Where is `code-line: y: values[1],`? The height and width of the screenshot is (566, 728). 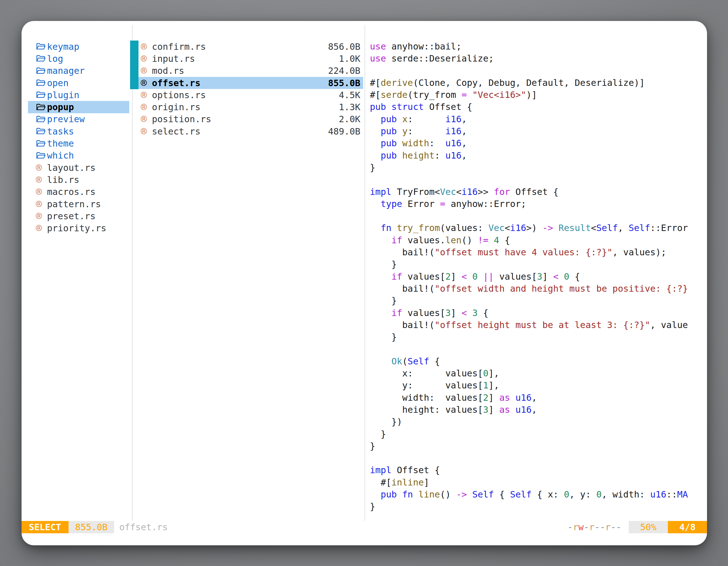
code-line: y: values[1], is located at coordinates (539, 385).